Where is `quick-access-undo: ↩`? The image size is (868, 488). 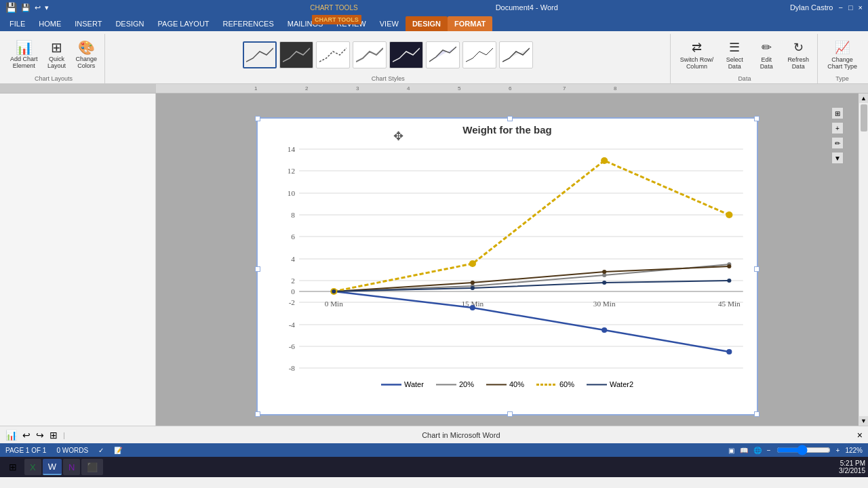 quick-access-undo: ↩ is located at coordinates (38, 8).